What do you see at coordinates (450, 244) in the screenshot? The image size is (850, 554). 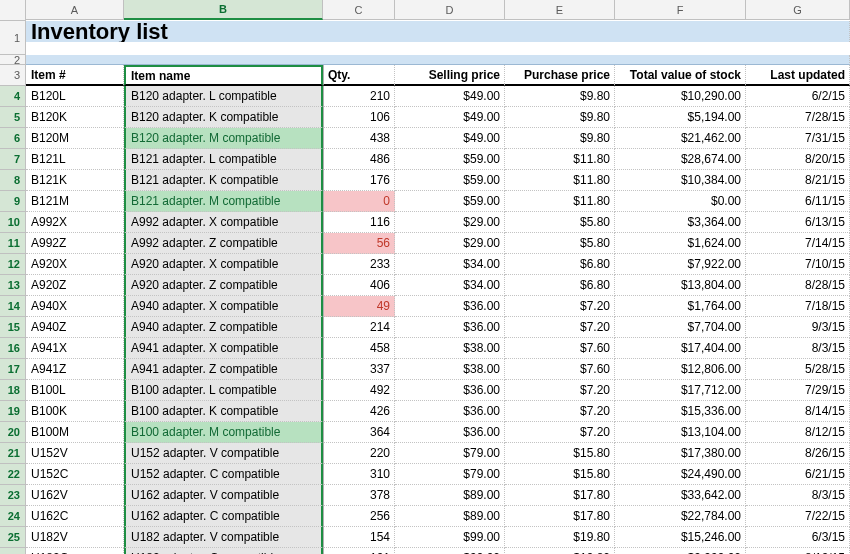 I see `cell-d11: $29.00` at bounding box center [450, 244].